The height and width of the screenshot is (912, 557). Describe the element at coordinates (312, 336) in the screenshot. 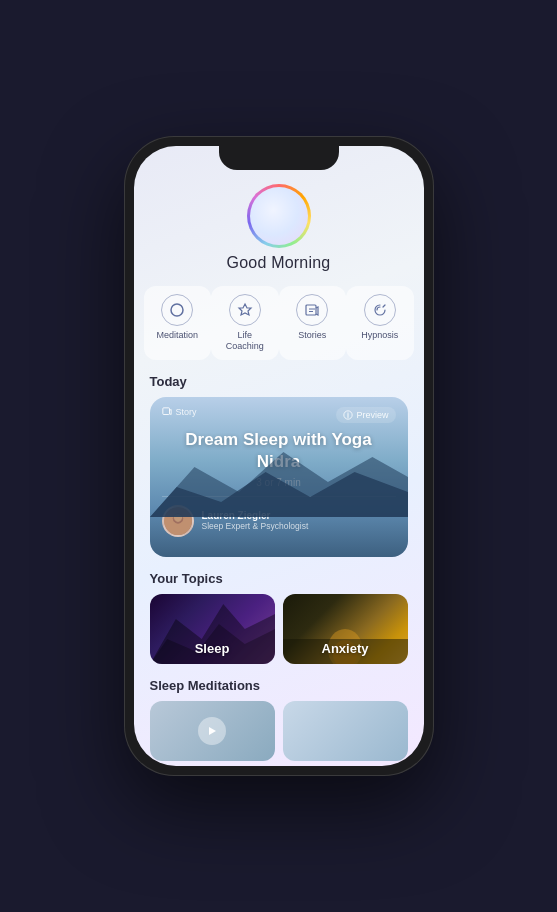

I see `stories-label: Stories` at that location.